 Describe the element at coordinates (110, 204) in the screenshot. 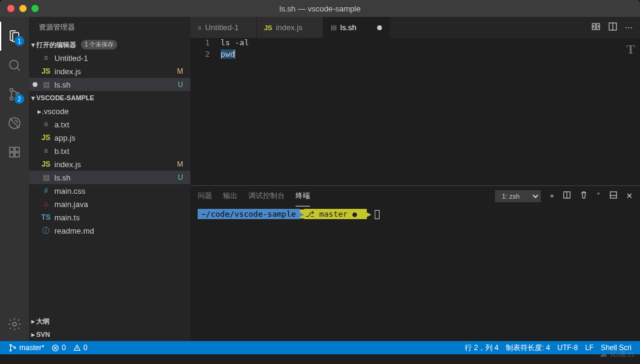

I see `tree-item-file: ♨ main.java` at that location.